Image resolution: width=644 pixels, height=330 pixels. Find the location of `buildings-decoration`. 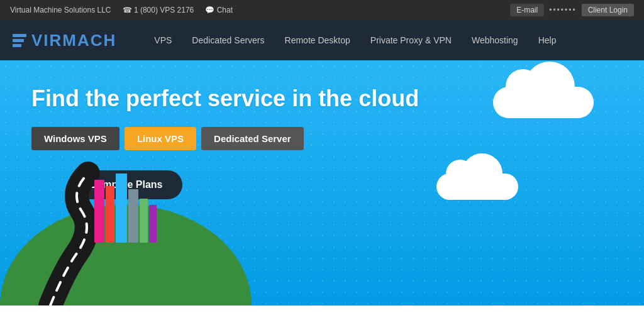

buildings-decoration is located at coordinates (126, 205).